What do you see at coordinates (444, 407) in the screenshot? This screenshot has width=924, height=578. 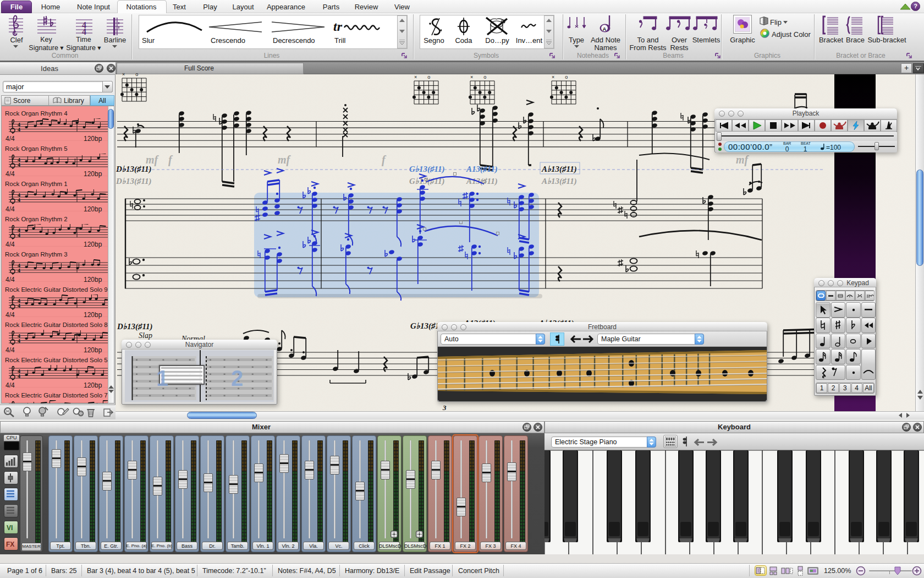 I see `svg-text: 3` at bounding box center [444, 407].